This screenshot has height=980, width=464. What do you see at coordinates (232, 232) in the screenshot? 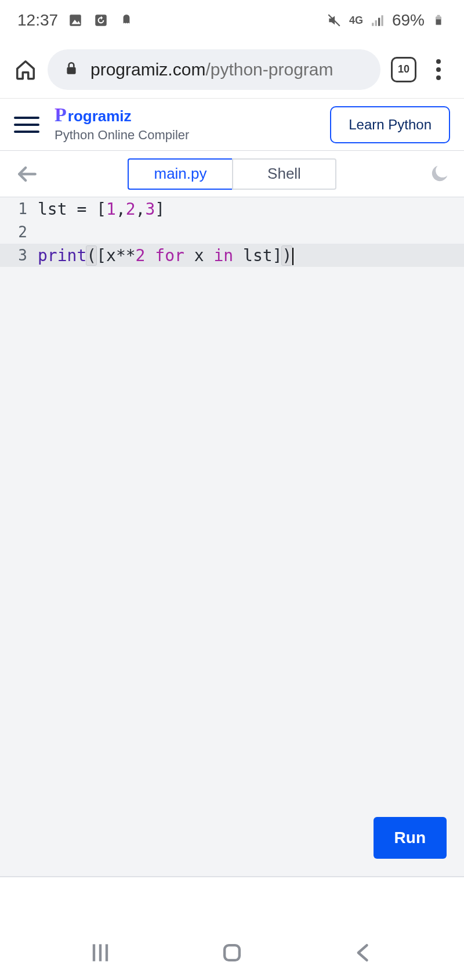
I see `code-line-2: 2` at bounding box center [232, 232].